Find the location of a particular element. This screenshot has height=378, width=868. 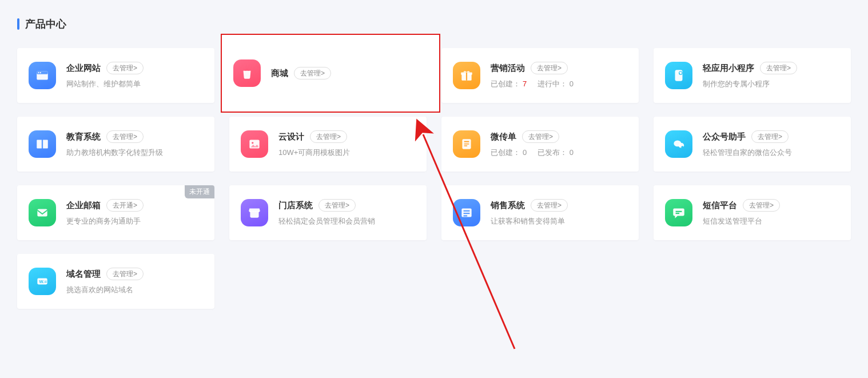

section-title: 产品中心 is located at coordinates (46, 24).